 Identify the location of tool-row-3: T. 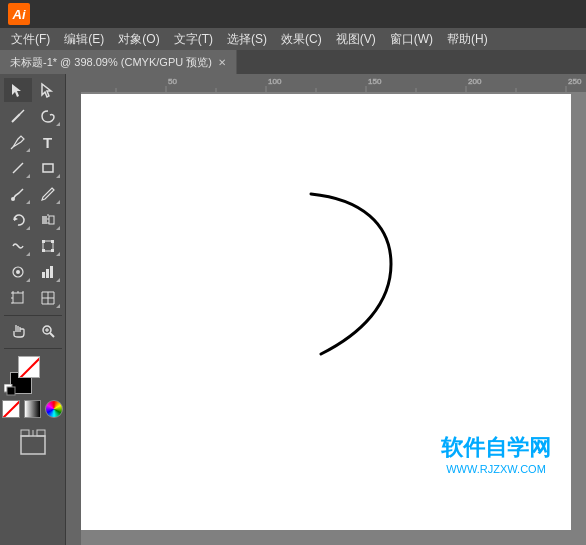
(32, 142).